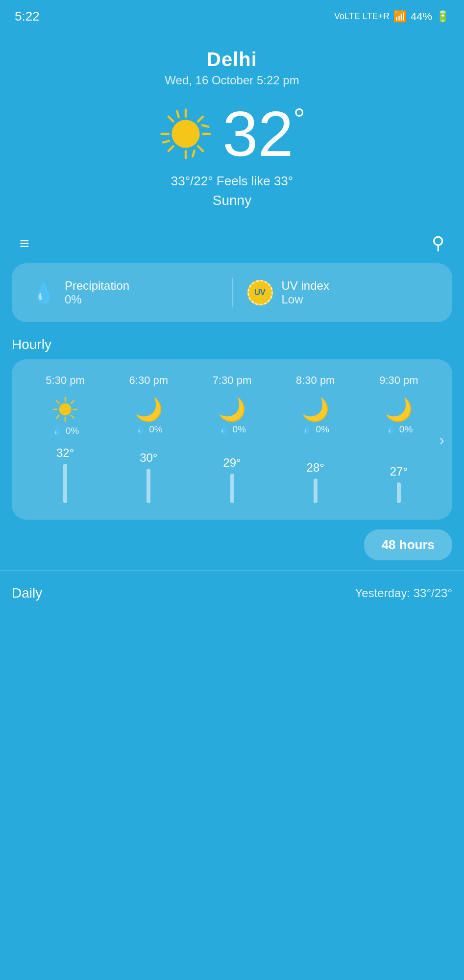 The height and width of the screenshot is (980, 464). I want to click on hourly-label: Hourly, so click(232, 345).